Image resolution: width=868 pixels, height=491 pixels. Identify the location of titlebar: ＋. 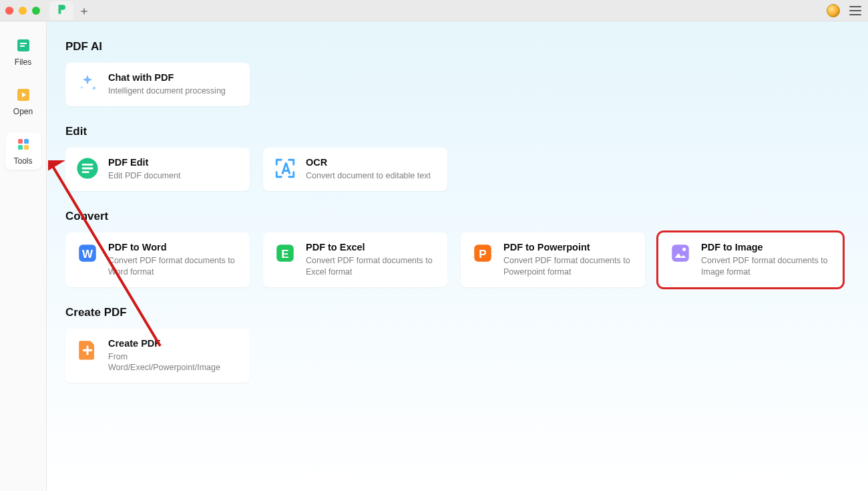
(434, 11).